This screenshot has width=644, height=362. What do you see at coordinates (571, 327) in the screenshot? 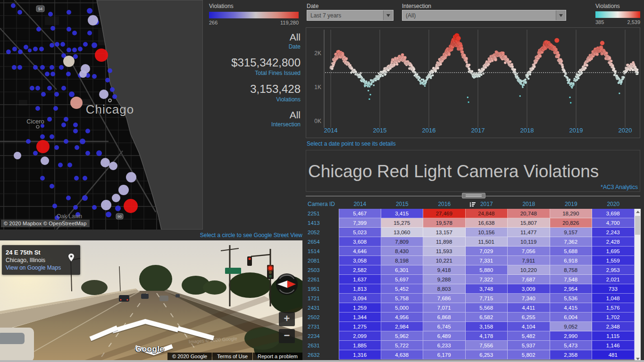
I see `table-cell: 9,052` at bounding box center [571, 327].